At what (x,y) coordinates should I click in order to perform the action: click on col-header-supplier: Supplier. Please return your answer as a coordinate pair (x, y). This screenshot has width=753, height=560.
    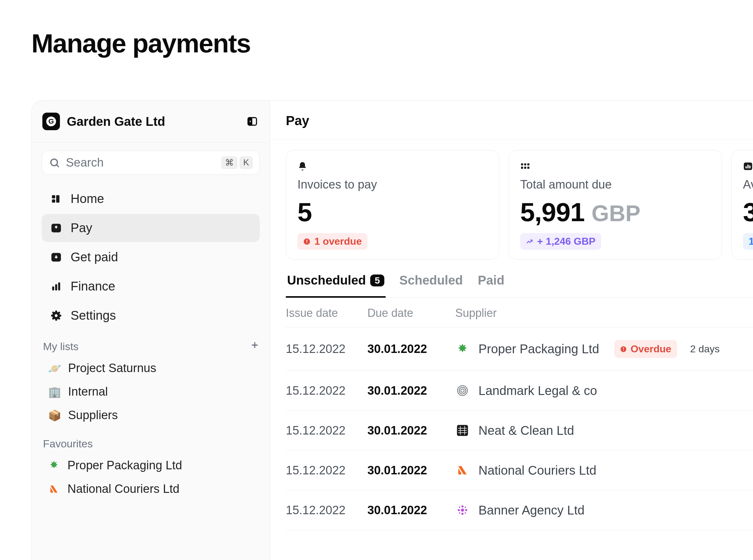
    Looking at the image, I should click on (604, 313).